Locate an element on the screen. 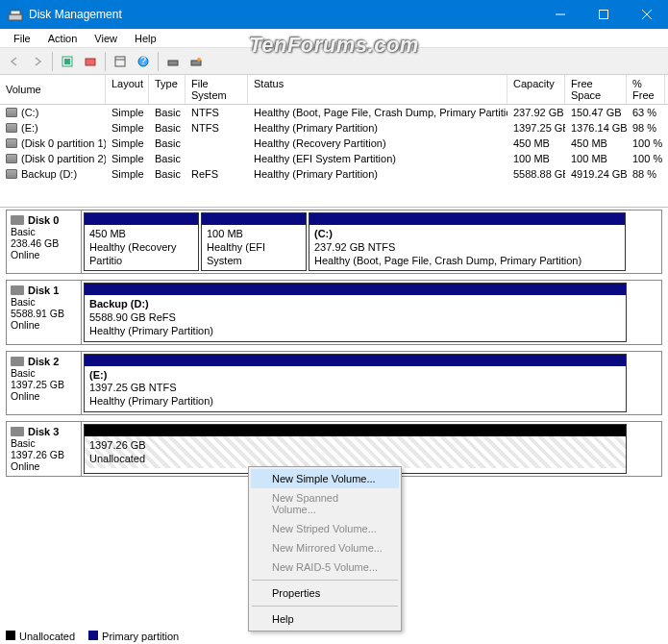  volume-row: (C:) Simple Basic NTFS Healthy (Boot, Pa… is located at coordinates (334, 112).